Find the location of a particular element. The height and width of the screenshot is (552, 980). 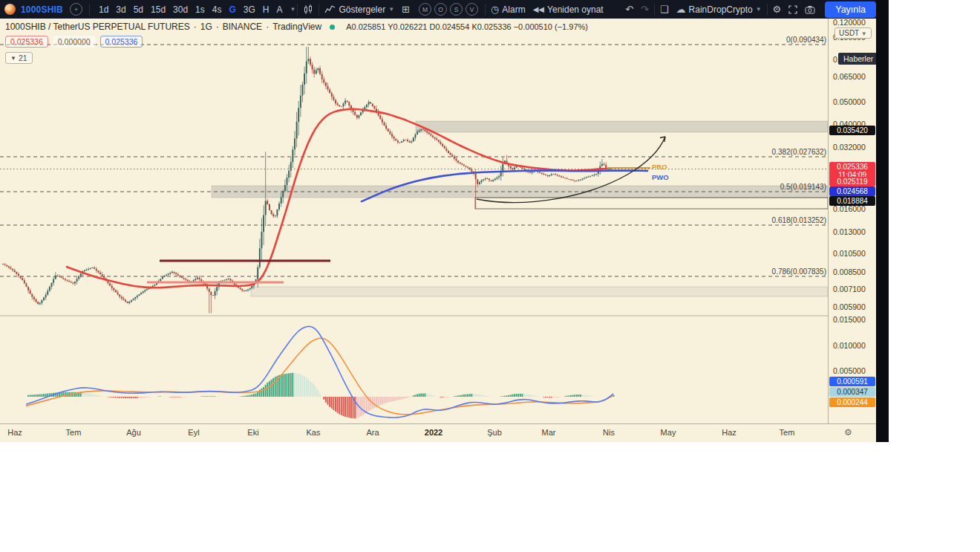

time-axis: HazTemAğuEylEkiKasAra2022ŞubMarNisMayHaz… is located at coordinates (438, 432).